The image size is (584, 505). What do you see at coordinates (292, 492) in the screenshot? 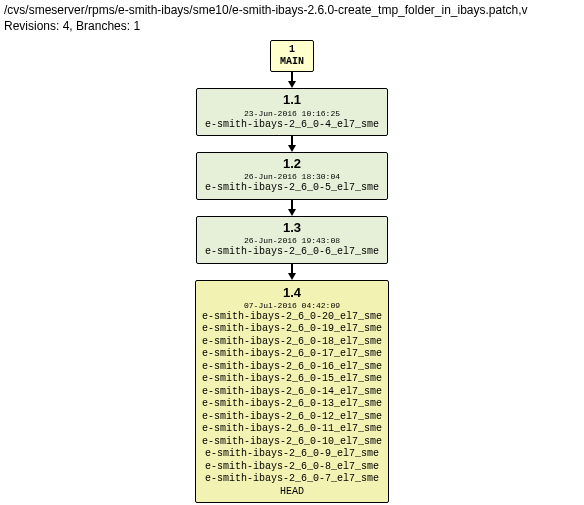
I see `tag: HEAD` at bounding box center [292, 492].